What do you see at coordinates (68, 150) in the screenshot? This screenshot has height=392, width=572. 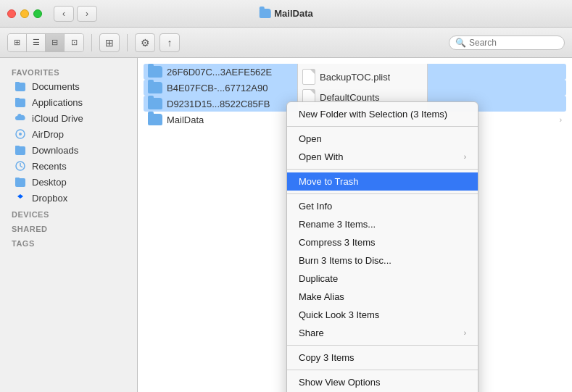 I see `sidebar-item-downloads: Downloads` at bounding box center [68, 150].